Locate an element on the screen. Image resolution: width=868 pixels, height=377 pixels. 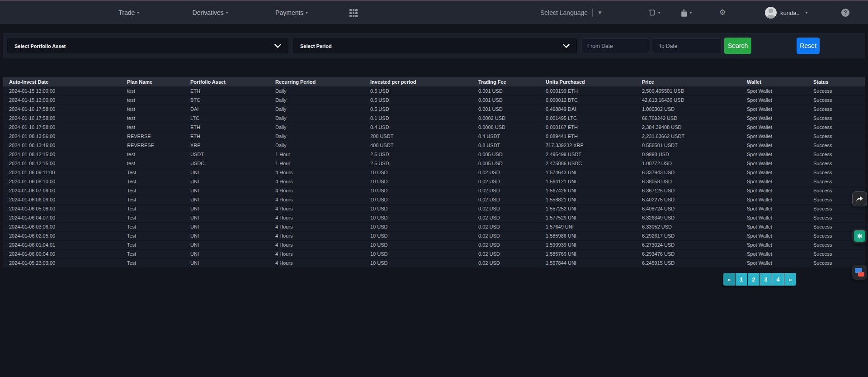
column-header: Auto-Invest Date is located at coordinates (65, 82).